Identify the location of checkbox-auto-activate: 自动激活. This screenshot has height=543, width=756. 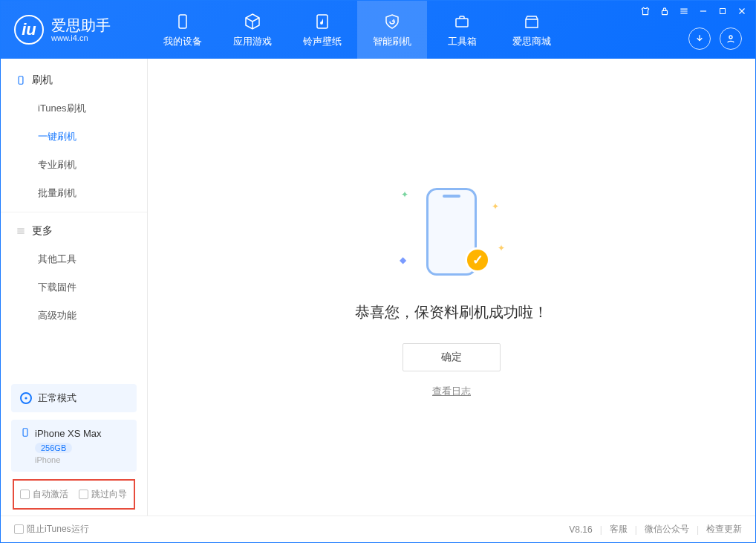
(45, 495).